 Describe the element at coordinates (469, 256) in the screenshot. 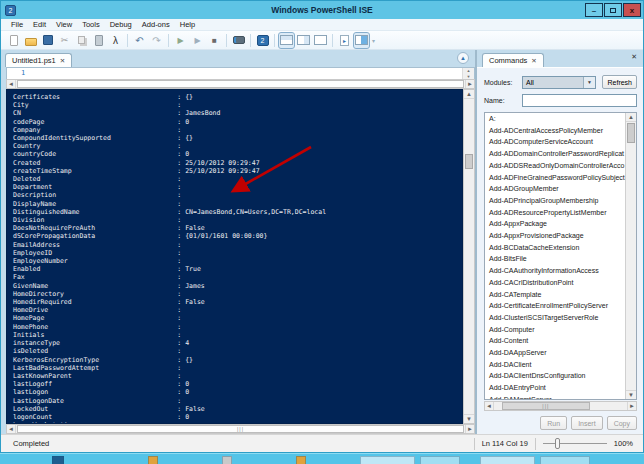

I see `console-vertical-scrollbar: ▲ ▼` at that location.